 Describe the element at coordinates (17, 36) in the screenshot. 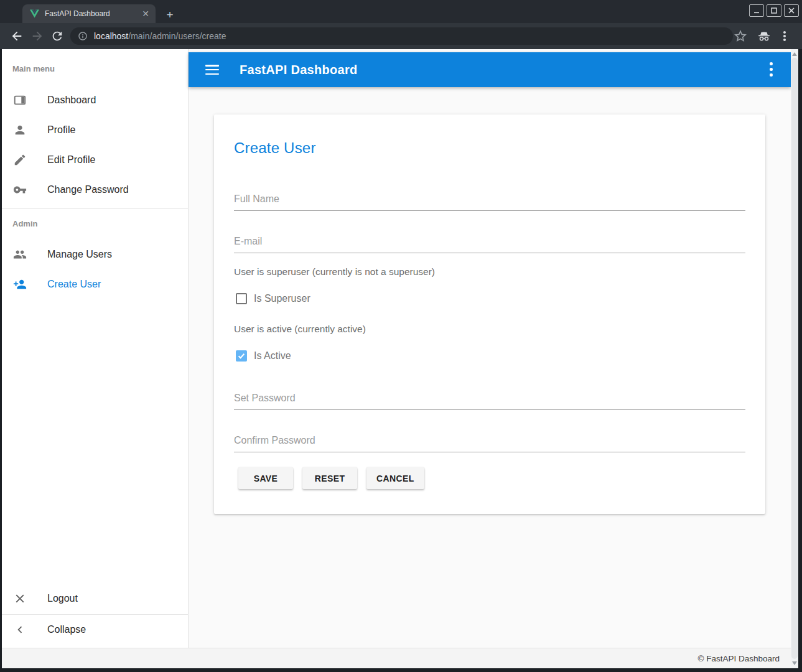

I see `back-icon` at that location.